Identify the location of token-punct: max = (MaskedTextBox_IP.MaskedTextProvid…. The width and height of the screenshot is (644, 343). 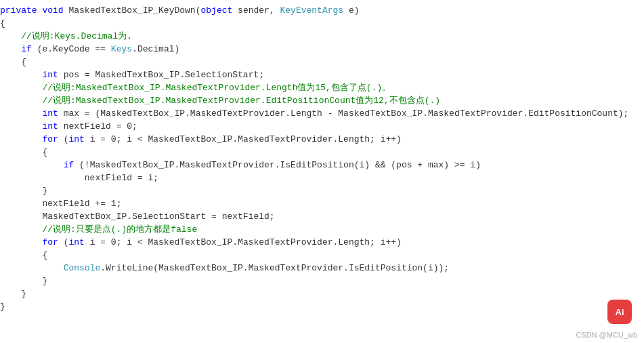
(344, 114).